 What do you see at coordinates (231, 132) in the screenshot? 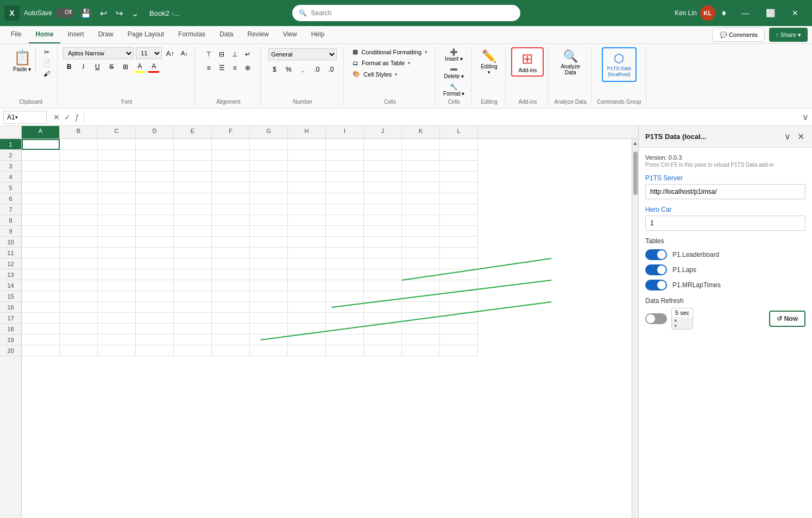
I see `col-header-f: F` at bounding box center [231, 132].